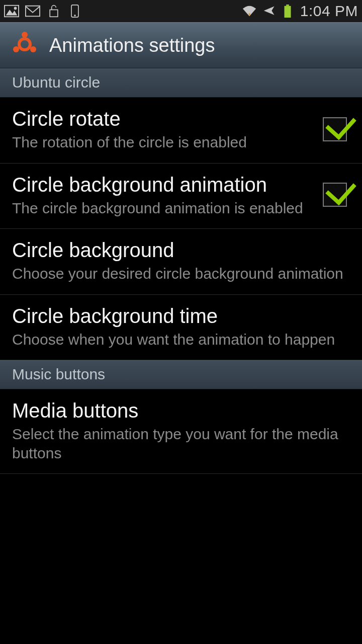 The width and height of the screenshot is (362, 644). I want to click on page-title: Animations settings, so click(132, 45).